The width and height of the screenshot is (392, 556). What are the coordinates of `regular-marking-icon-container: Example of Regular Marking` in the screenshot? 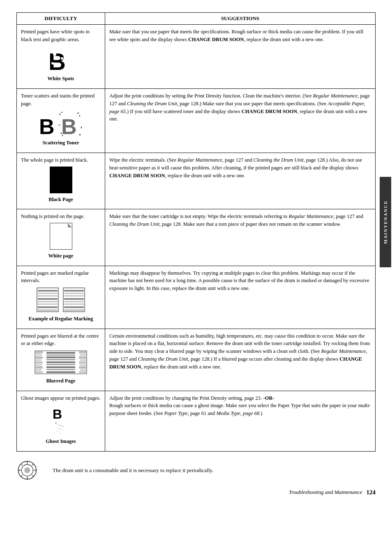 It's located at (61, 305).